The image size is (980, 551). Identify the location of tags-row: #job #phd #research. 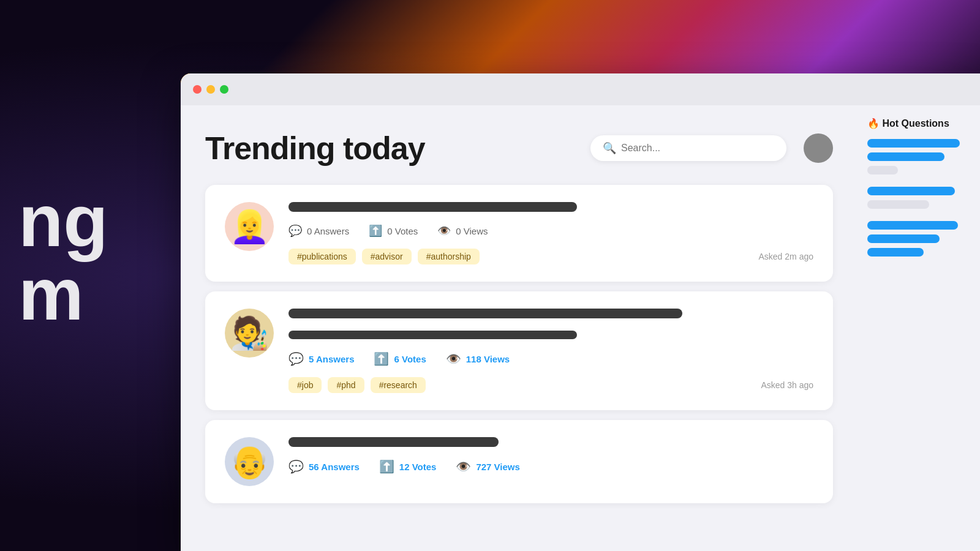
(357, 385).